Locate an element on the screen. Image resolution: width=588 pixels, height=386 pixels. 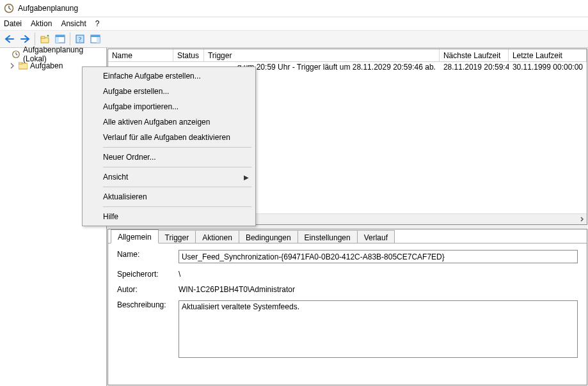
tree-library-label: Aufgaben is located at coordinates (46, 66).